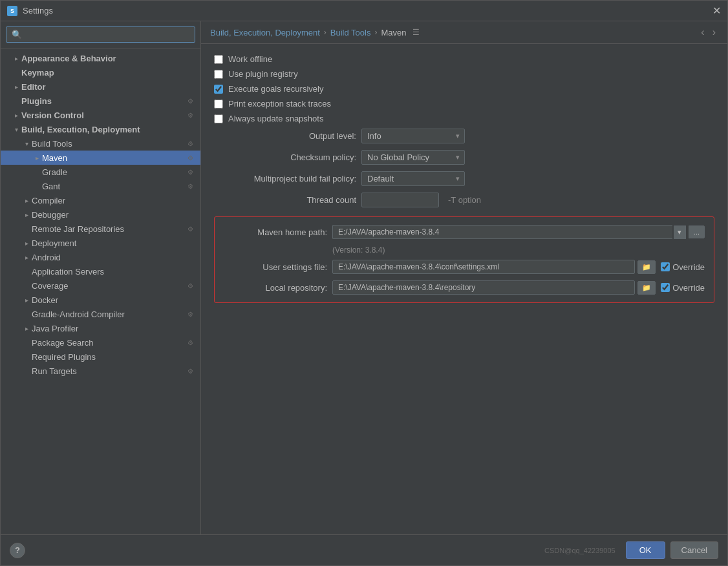 The width and height of the screenshot is (728, 566). I want to click on local-repo-browse-button: 📁, so click(647, 288).